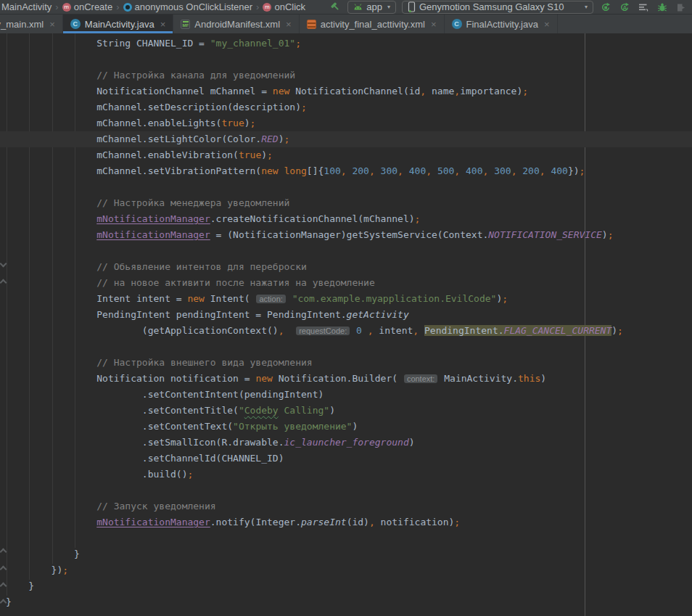 The image size is (692, 616). Describe the element at coordinates (346, 7) in the screenshot. I see `navigation-toolbar: MainActivity›onCreate›anonymous OnClickL…` at that location.